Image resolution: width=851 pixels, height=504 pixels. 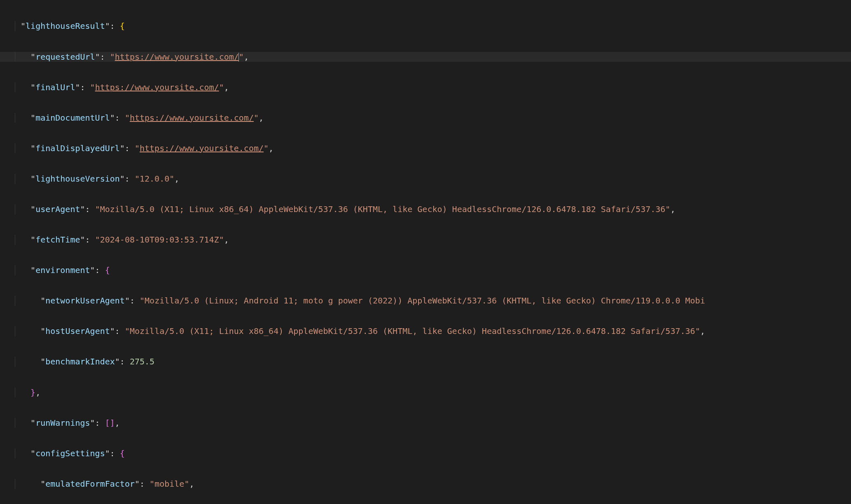 I want to click on code-line: "benchmarkIndex": 275.5, so click(x=87, y=362).